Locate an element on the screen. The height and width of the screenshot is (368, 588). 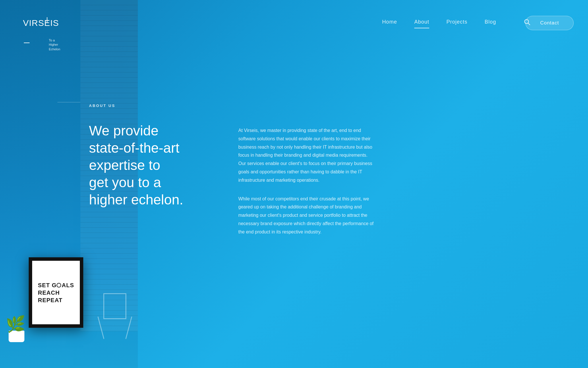
navigation: VIRSEIS Home About Projects Blog Contact is located at coordinates (294, 23).